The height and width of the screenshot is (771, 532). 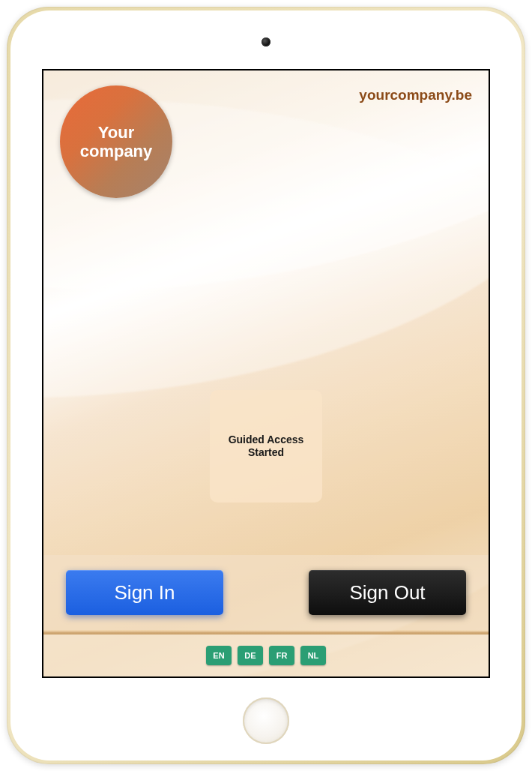 What do you see at coordinates (266, 42) in the screenshot?
I see `front-camera-icon` at bounding box center [266, 42].